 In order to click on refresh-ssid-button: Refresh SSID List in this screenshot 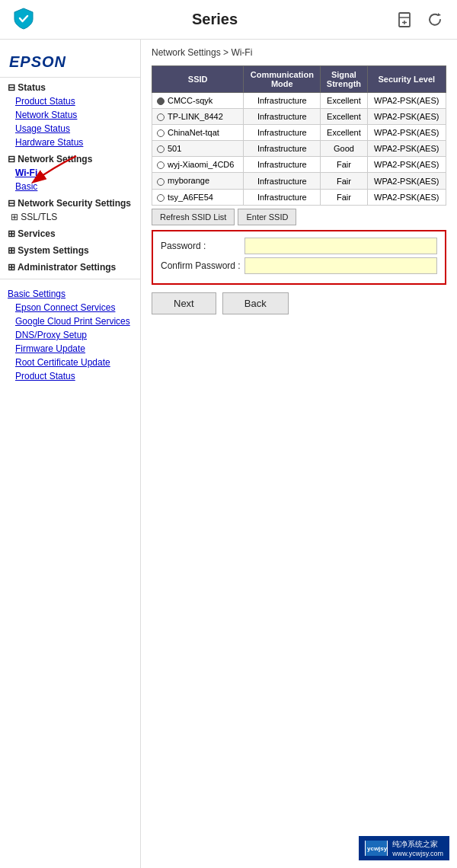, I will do `click(193, 217)`.